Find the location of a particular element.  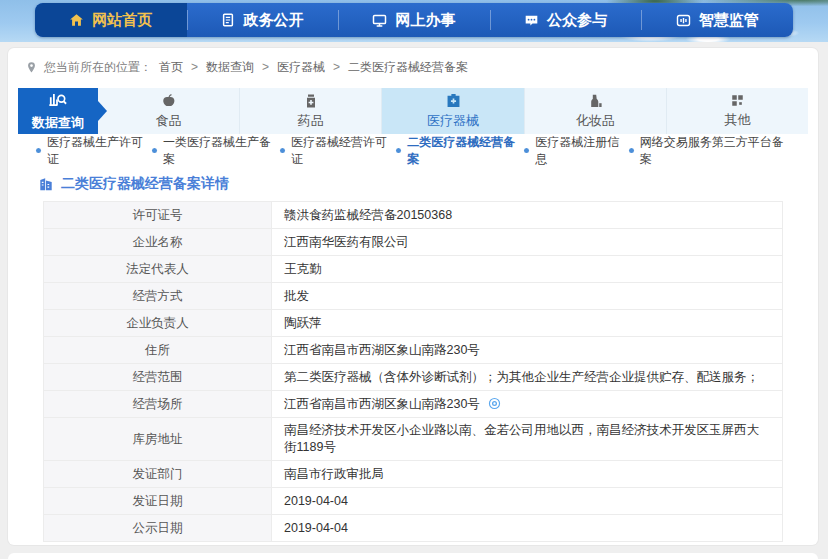

field-label: 企业负责人 is located at coordinates (158, 324).